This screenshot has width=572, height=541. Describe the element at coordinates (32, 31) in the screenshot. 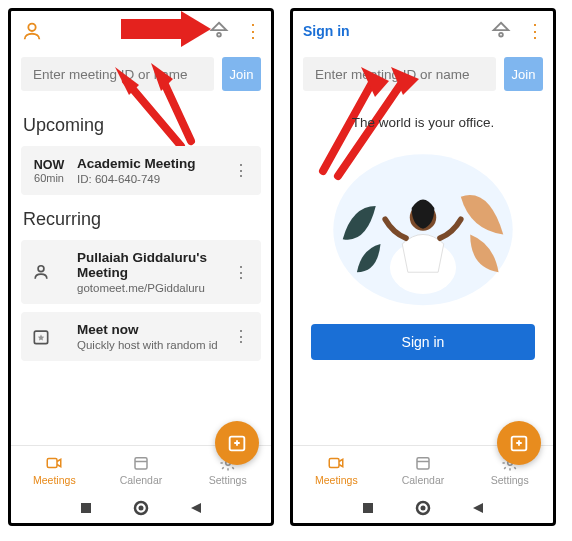

I see `profile-icon` at that location.